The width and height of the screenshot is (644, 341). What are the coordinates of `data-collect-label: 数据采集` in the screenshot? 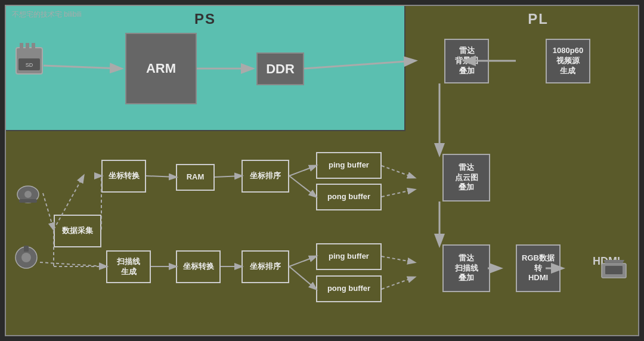 It's located at (78, 231).